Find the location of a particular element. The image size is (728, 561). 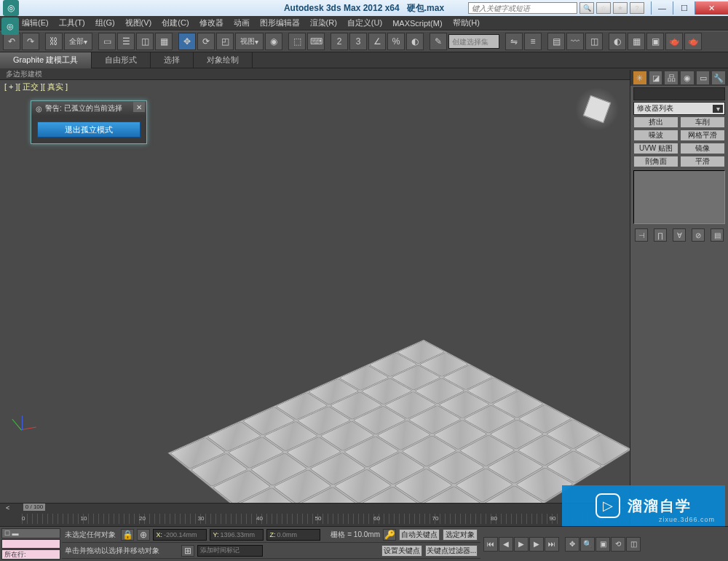

modifier-stack is located at coordinates (679, 197).